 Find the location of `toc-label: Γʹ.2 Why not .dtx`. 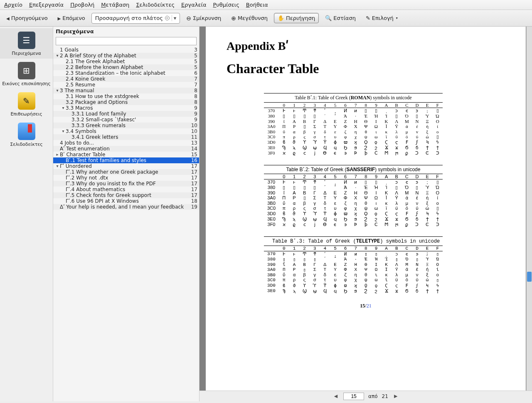

toc-label: Γʹ.2 Why not .dtx is located at coordinates (126, 178).